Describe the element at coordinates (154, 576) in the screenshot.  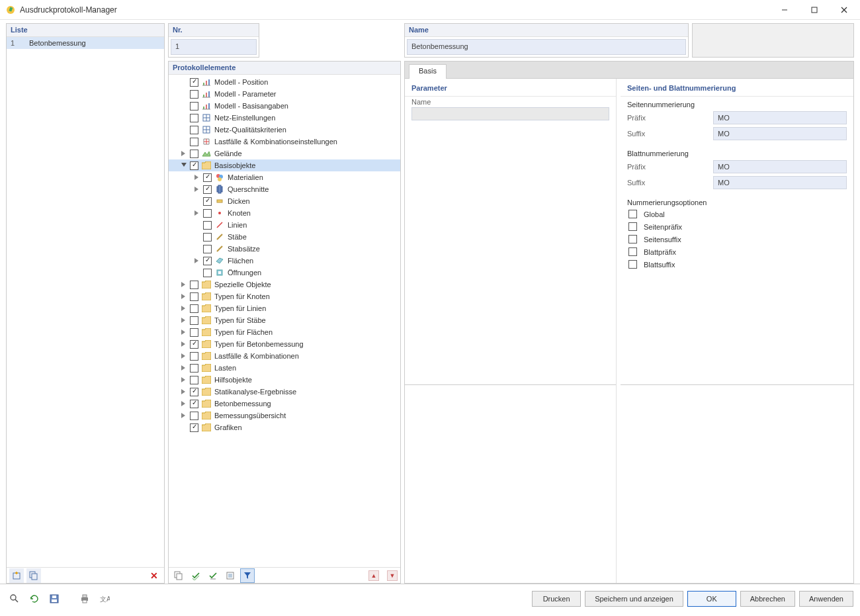
I see `delete-item-button: ✕` at that location.